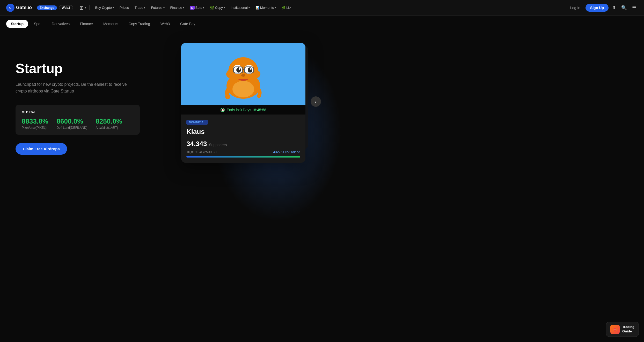 The image size is (644, 342). I want to click on tab-web3: Web3, so click(165, 24).